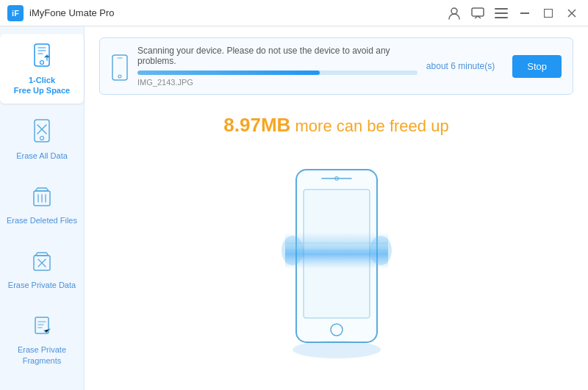 This screenshot has height=390, width=588. I want to click on window-controls, so click(513, 13).